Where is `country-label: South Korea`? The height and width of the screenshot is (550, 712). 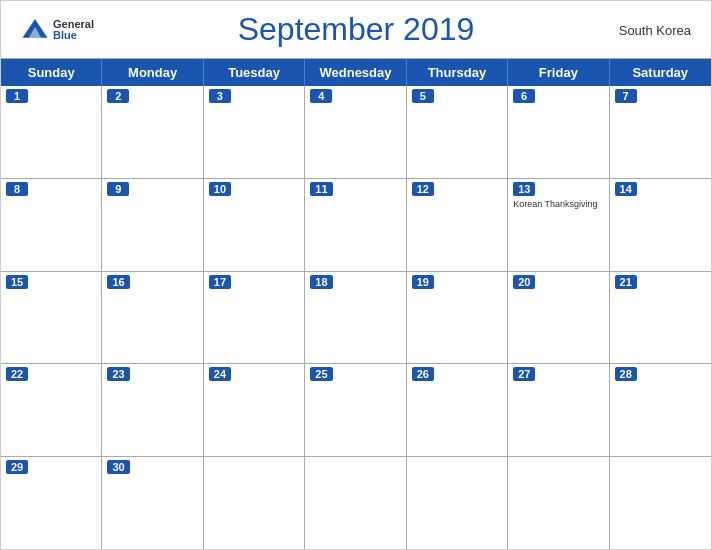 country-label: South Korea is located at coordinates (655, 30).